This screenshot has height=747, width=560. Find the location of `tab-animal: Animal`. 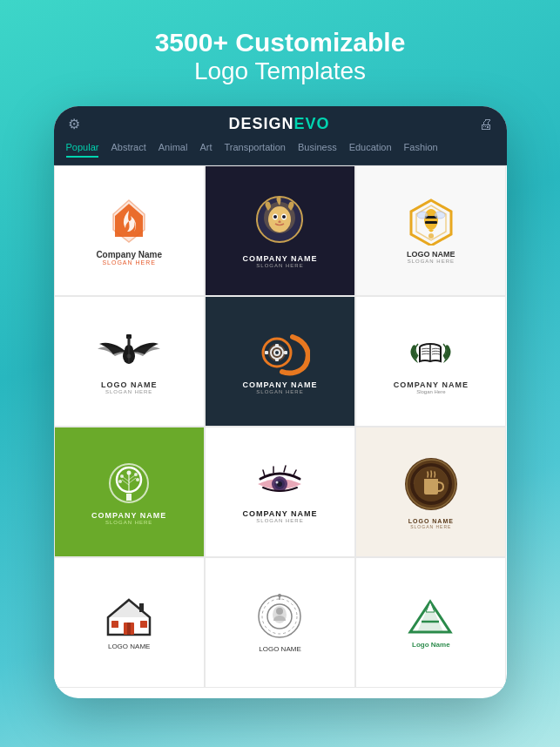

tab-animal: Animal is located at coordinates (173, 150).